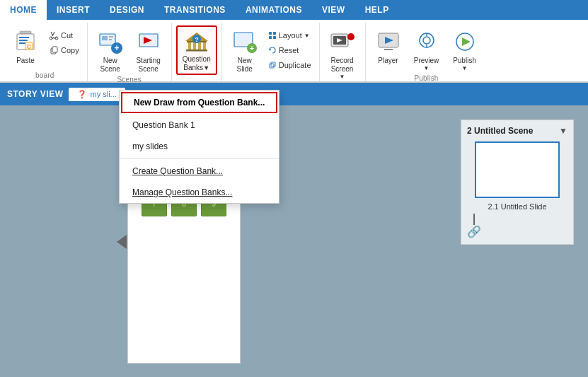 The width and height of the screenshot is (588, 377). What do you see at coordinates (96, 95) in the screenshot?
I see `story-view-tab: ❓ my sli...` at bounding box center [96, 95].